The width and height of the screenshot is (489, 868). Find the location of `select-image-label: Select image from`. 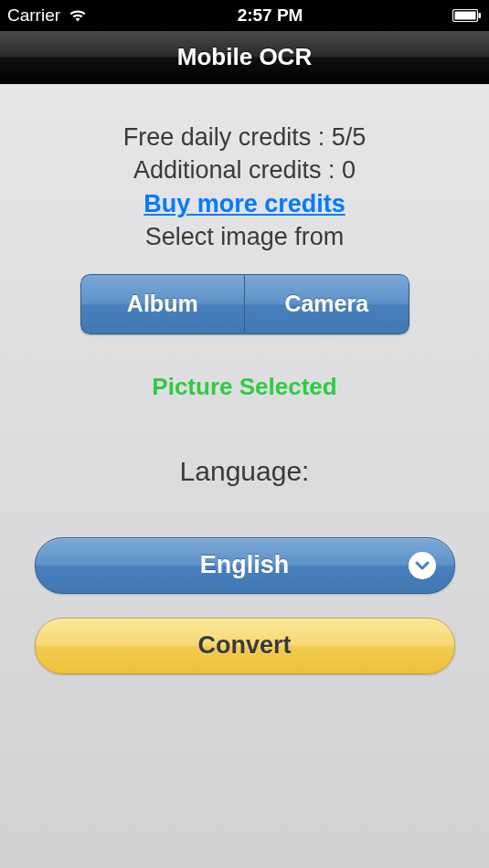

select-image-label: Select image from is located at coordinates (245, 237).